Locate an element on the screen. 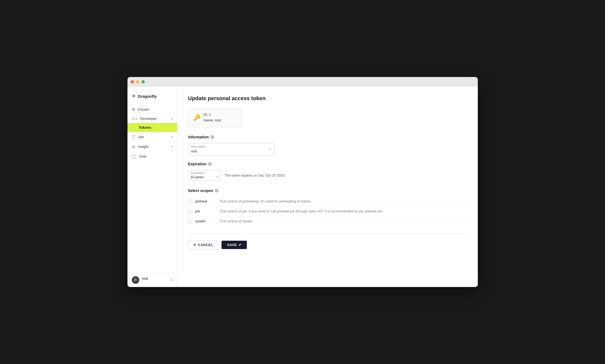 The width and height of the screenshot is (605, 364). preheat-name: preheat is located at coordinates (206, 201).